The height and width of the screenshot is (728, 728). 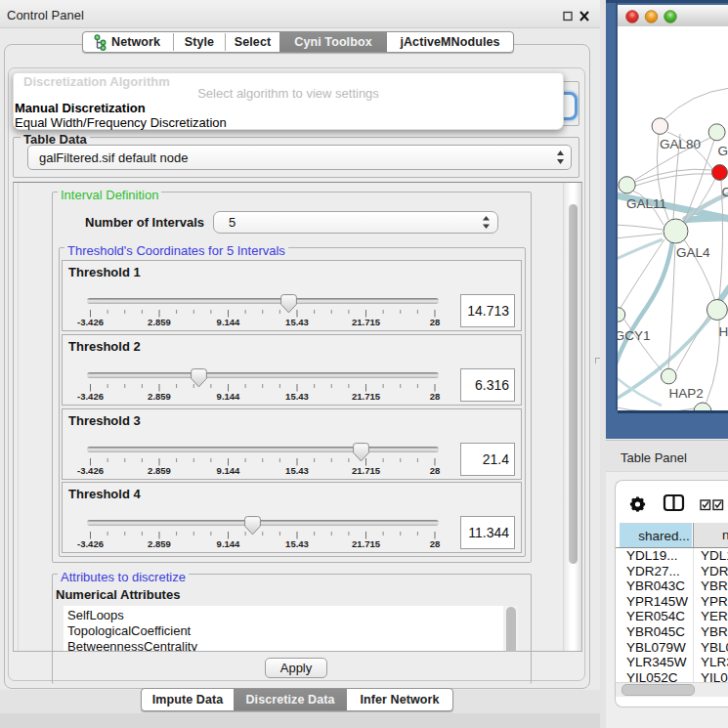 What do you see at coordinates (725, 192) in the screenshot?
I see `svg-text: CD` at bounding box center [725, 192].